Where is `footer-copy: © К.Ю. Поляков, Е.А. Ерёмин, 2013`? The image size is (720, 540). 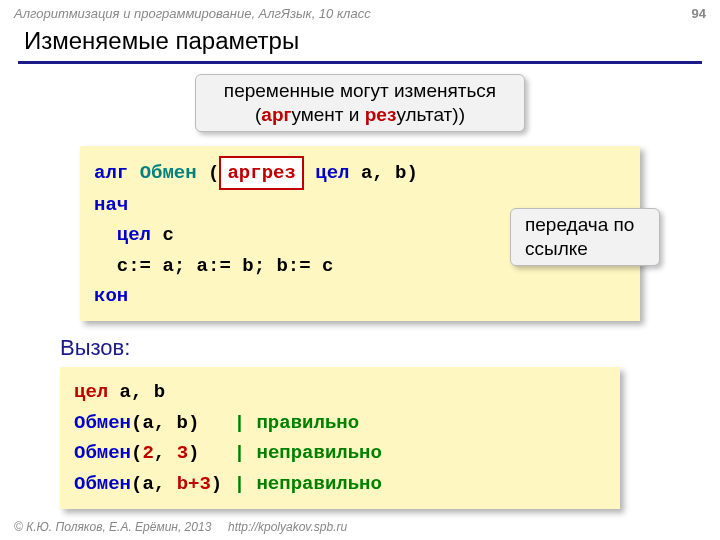
footer-copy: © К.Ю. Поляков, Е.А. Ерёмин, 2013 is located at coordinates (112, 527).